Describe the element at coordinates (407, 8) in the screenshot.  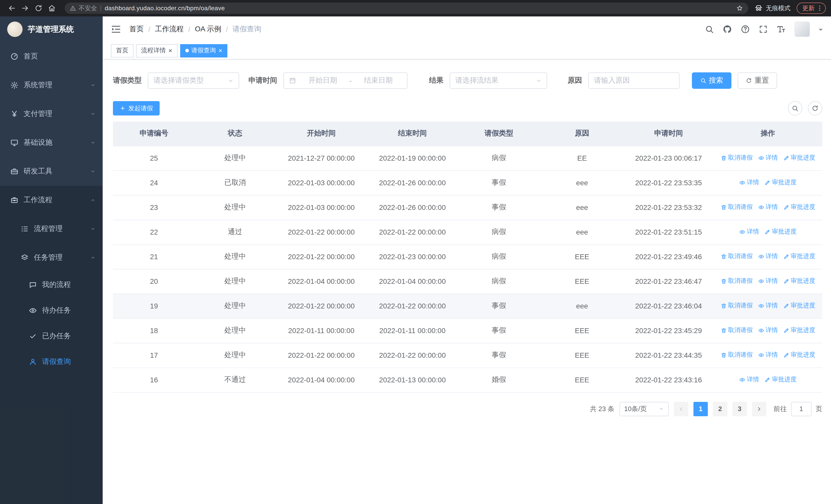
I see `address-bar: 不安全 dashboard.yudao.iocoder.cn/bpm/oa/le…` at that location.